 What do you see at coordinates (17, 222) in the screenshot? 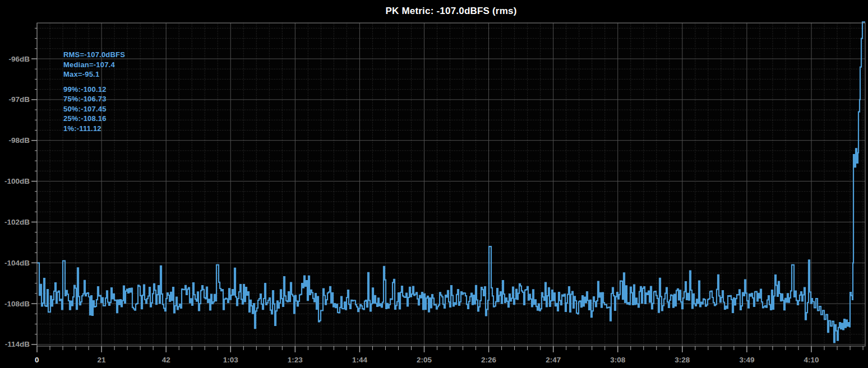
I see `y-tick-label: -102dB` at bounding box center [17, 222].